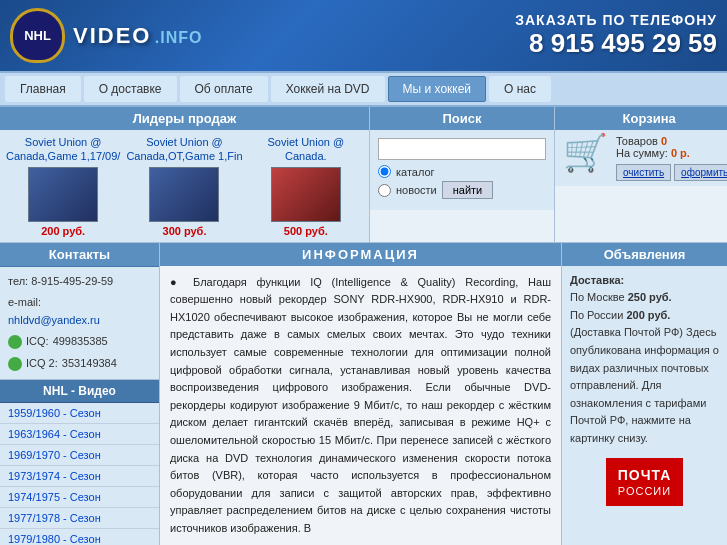 The width and height of the screenshot is (727, 545). What do you see at coordinates (90, 364) in the screenshot?
I see `contacts-icq2: 353149384` at bounding box center [90, 364].